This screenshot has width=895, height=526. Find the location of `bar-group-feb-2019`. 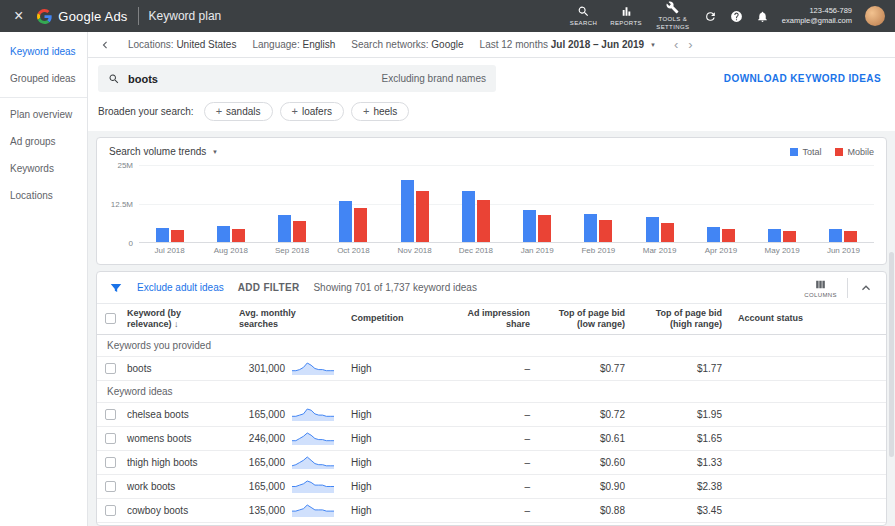

bar-group-feb-2019 is located at coordinates (598, 204).